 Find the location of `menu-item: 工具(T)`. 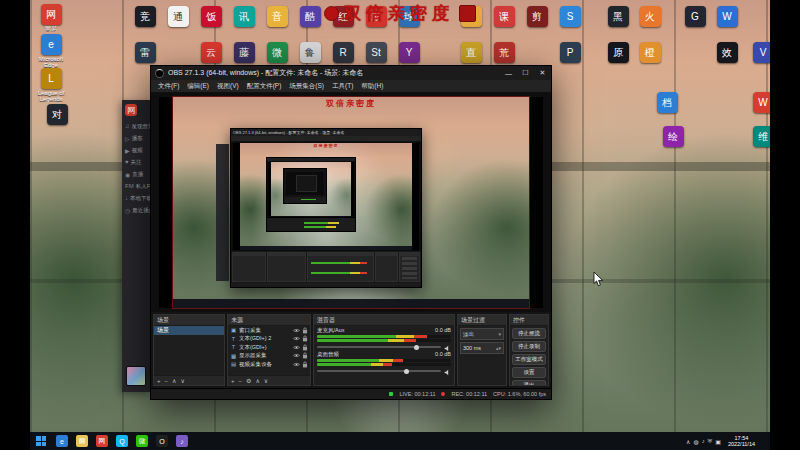

menu-item: 工具(T) is located at coordinates (342, 86).